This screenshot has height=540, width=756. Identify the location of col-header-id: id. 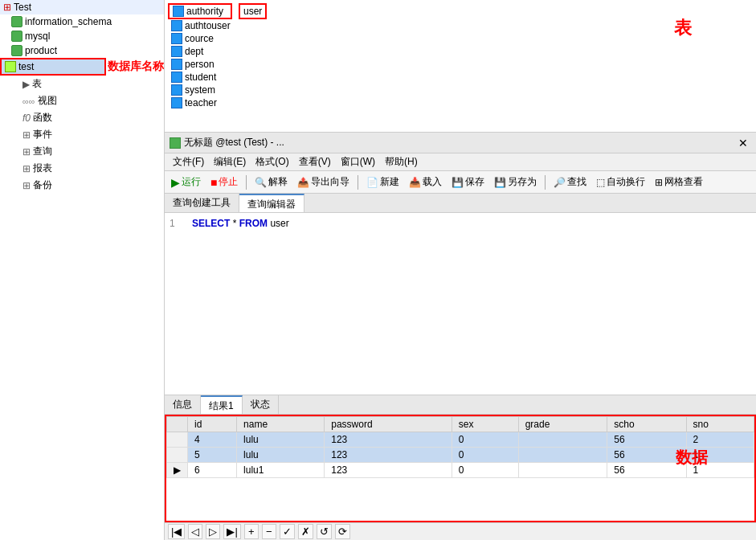
(212, 424).